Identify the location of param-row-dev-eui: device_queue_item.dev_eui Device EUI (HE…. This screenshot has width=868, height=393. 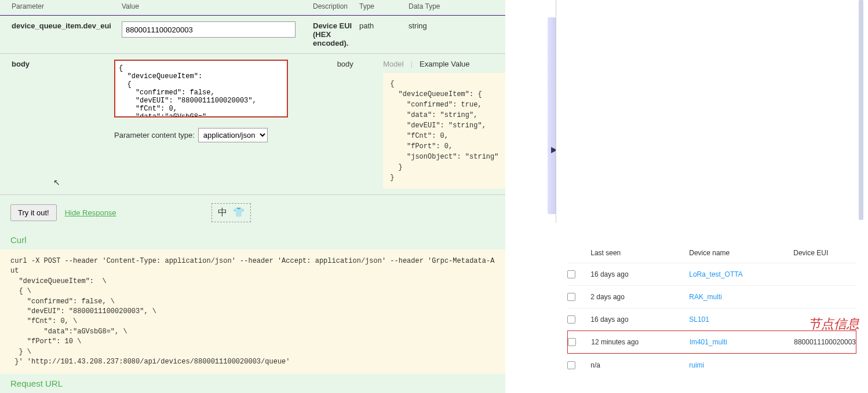
(253, 35).